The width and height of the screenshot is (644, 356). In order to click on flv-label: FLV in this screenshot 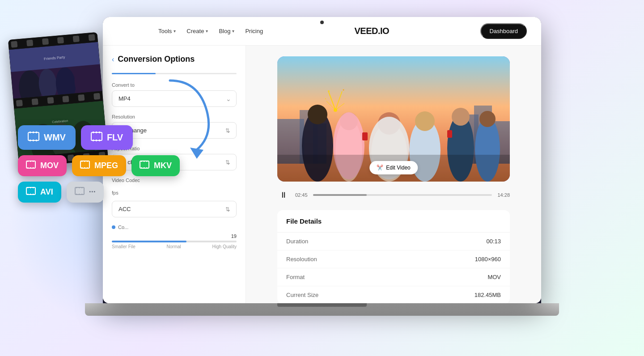, I will do `click(115, 138)`.